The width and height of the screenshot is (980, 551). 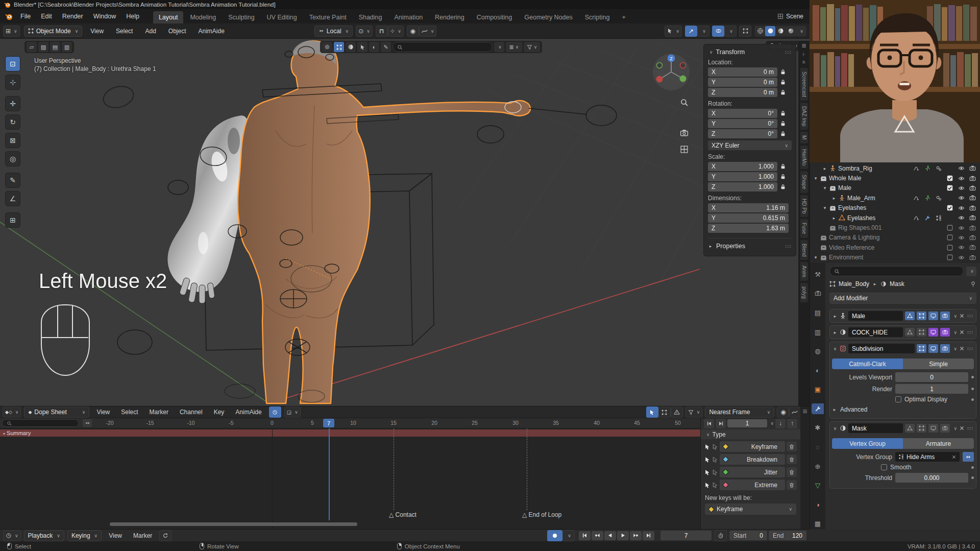 I want to click on proportional-editing-toggle: ◉, so click(x=413, y=31).